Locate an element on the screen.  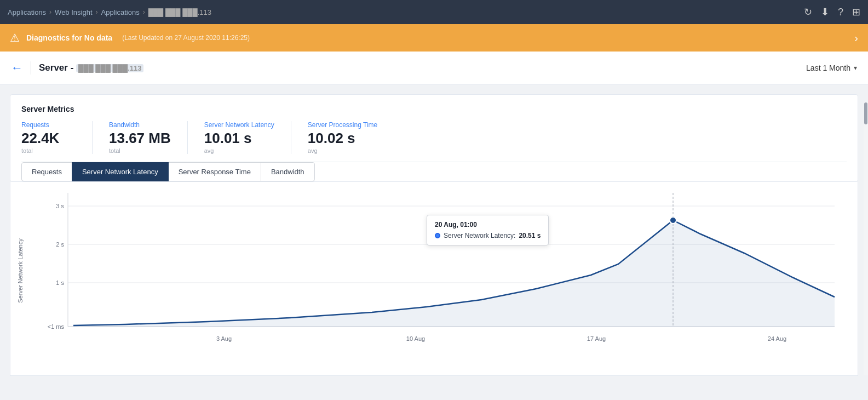
x-tick-17aug: 17 Aug is located at coordinates (596, 339).